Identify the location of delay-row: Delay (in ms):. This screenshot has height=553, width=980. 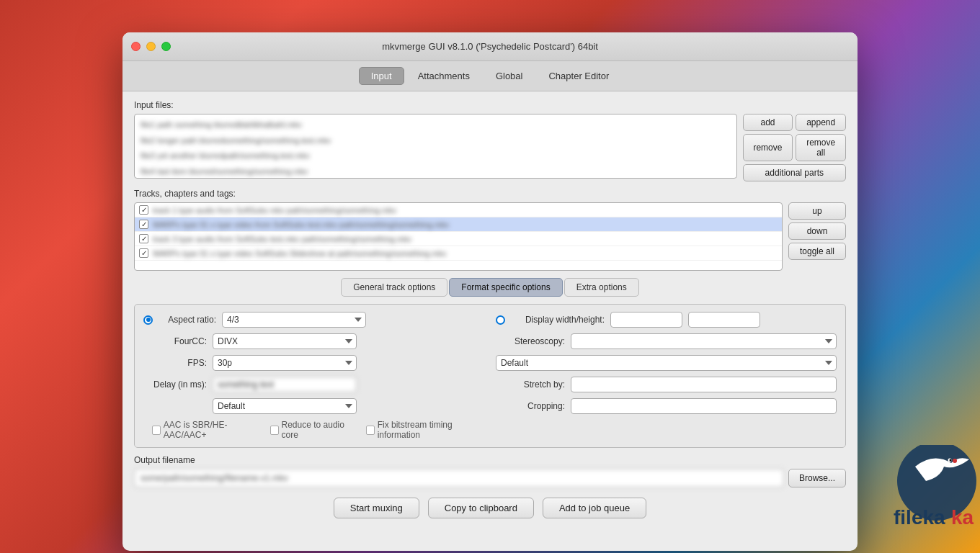
(314, 385).